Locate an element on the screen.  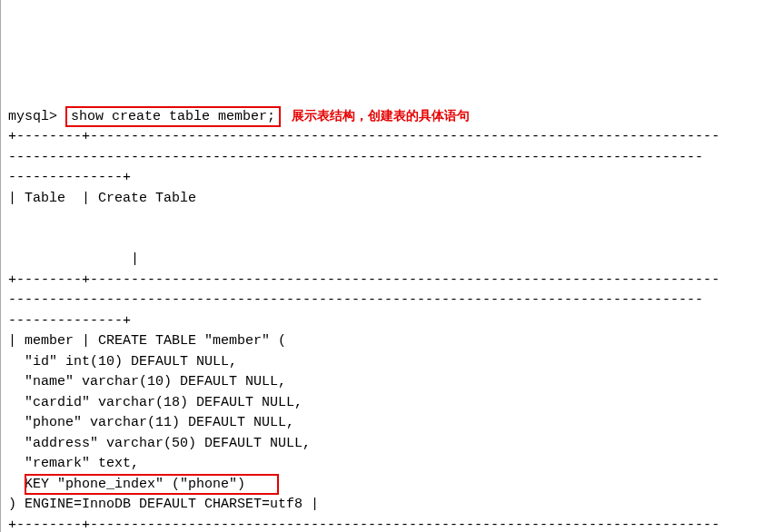
table-header-row: | Table | Create Table is located at coordinates (102, 198).